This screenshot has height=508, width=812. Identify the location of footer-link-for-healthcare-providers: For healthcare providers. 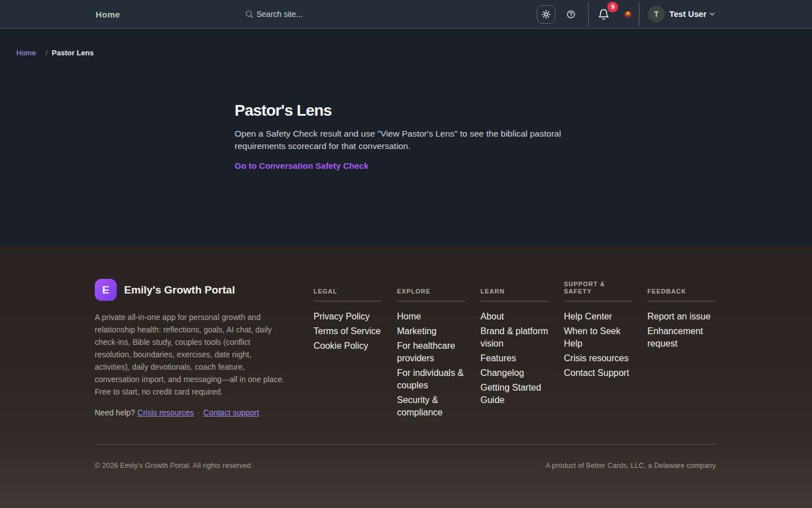
(426, 352).